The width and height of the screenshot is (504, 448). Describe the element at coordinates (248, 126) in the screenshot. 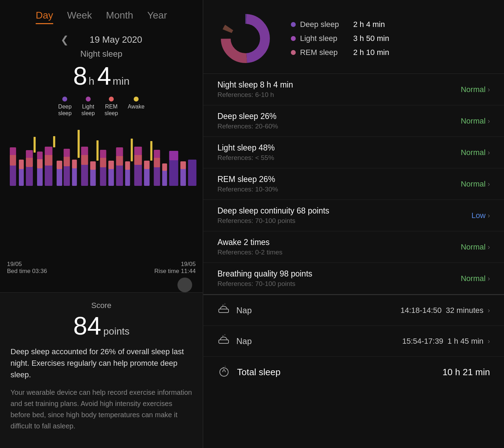

I see `stat-deep-sleep-ref: References: 20-60%` at that location.